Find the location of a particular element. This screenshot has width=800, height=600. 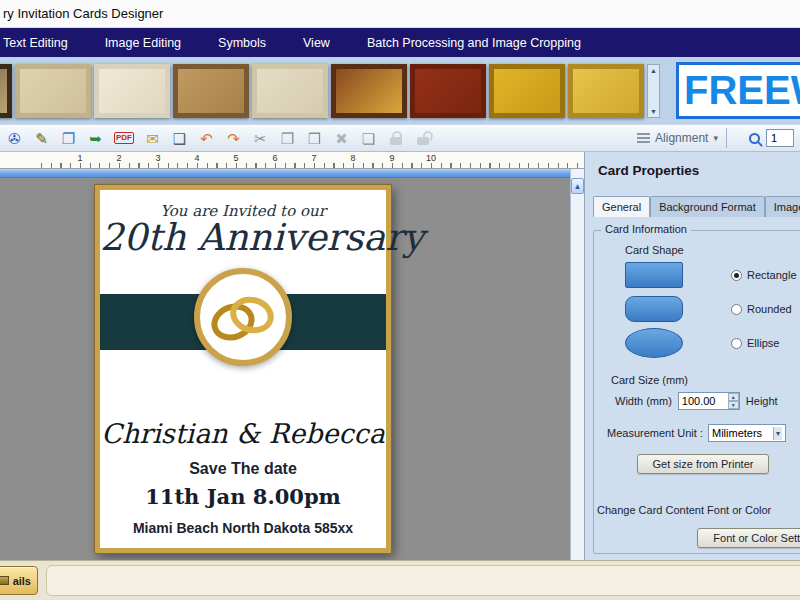

export-image-icon: ➥ is located at coordinates (96, 138).